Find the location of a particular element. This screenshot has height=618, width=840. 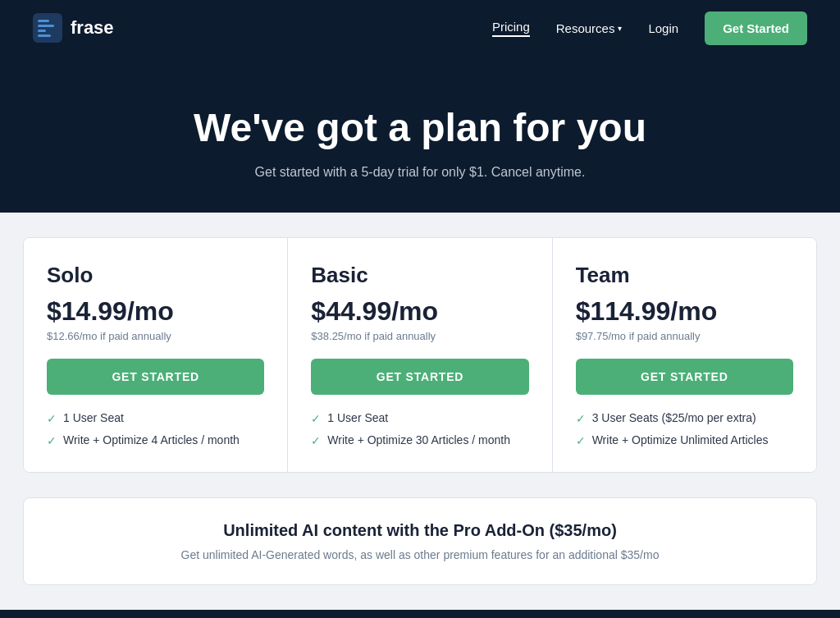

nav-get-started-button: Get Started is located at coordinates (756, 28).